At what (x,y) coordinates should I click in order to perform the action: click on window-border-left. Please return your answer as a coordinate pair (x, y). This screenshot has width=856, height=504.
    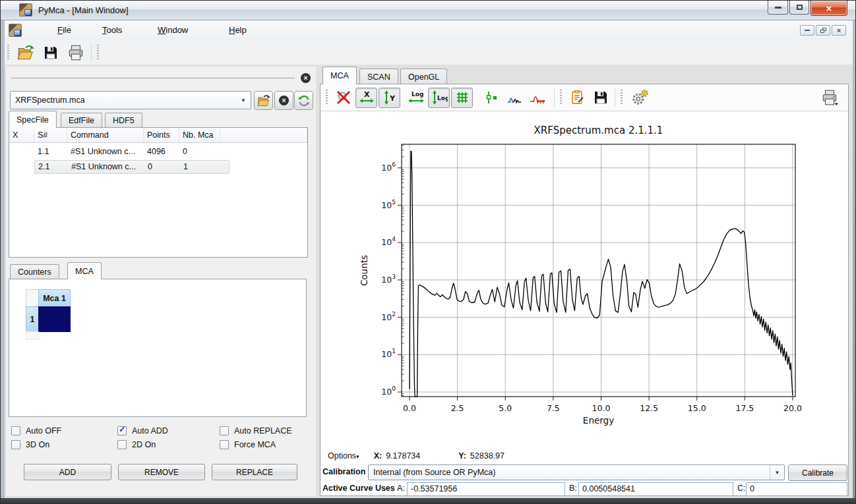
    Looking at the image, I should click on (3, 260).